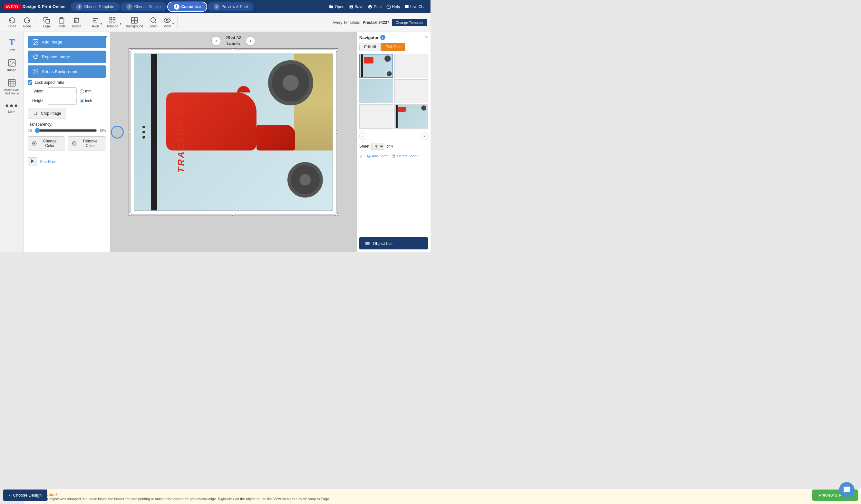  What do you see at coordinates (394, 156) in the screenshot?
I see `sheet-actions: ⤢ ⊕ Add Sheet 🗑 Delete Sheet` at bounding box center [394, 156].